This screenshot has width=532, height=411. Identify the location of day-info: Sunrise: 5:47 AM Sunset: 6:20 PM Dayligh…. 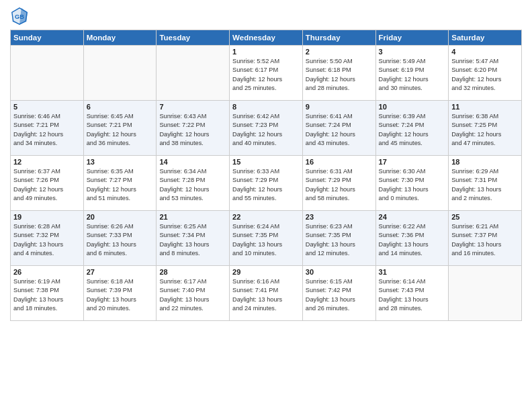
(485, 75).